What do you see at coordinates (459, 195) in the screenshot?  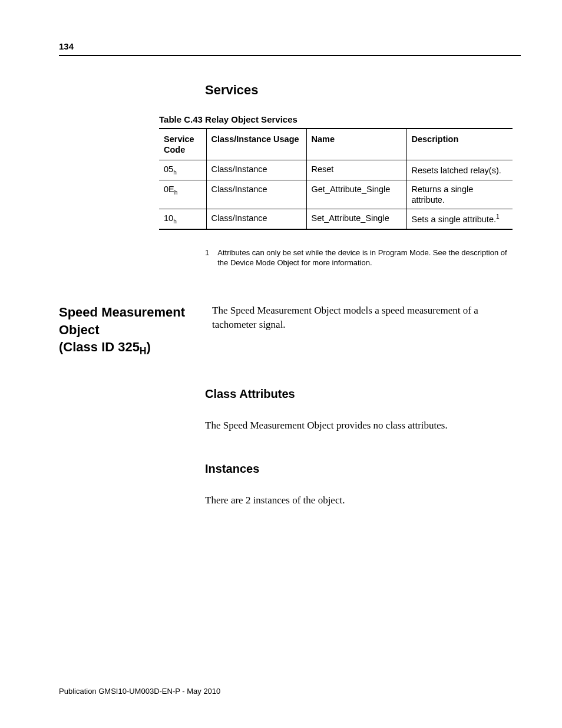 I see `cell-description: Returns a single attribute.` at bounding box center [459, 195].